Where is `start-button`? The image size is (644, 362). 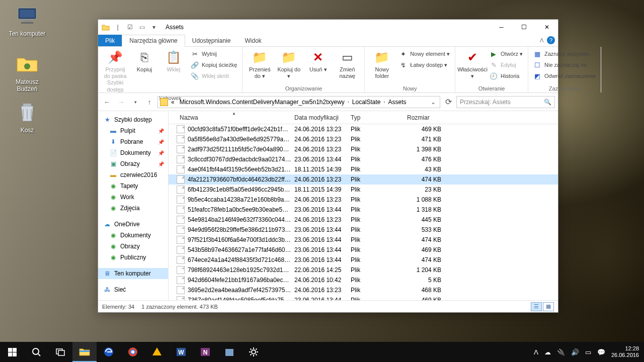 start-button is located at coordinates (12, 352).